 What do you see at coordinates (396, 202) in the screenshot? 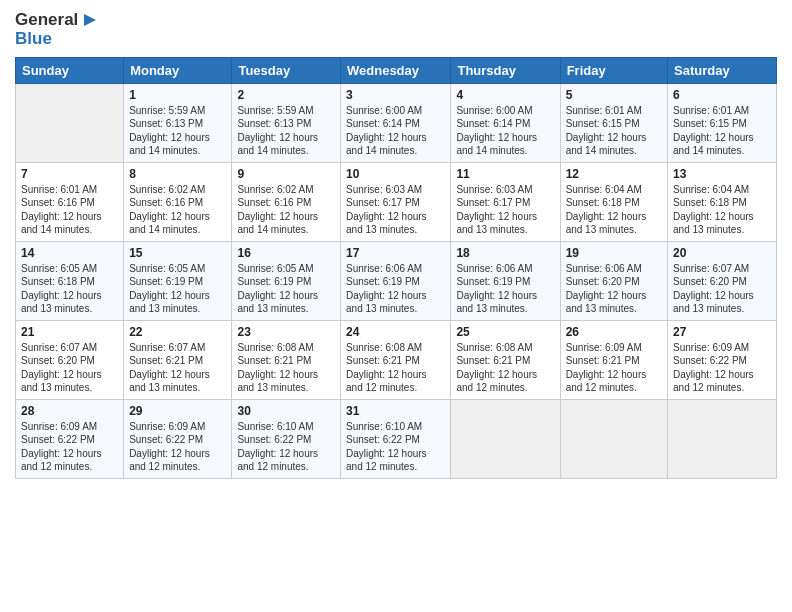
I see `calendar-week-row: 7Sunrise: 6:01 AMSunset: 6:16 PMDaylight…` at bounding box center [396, 202].